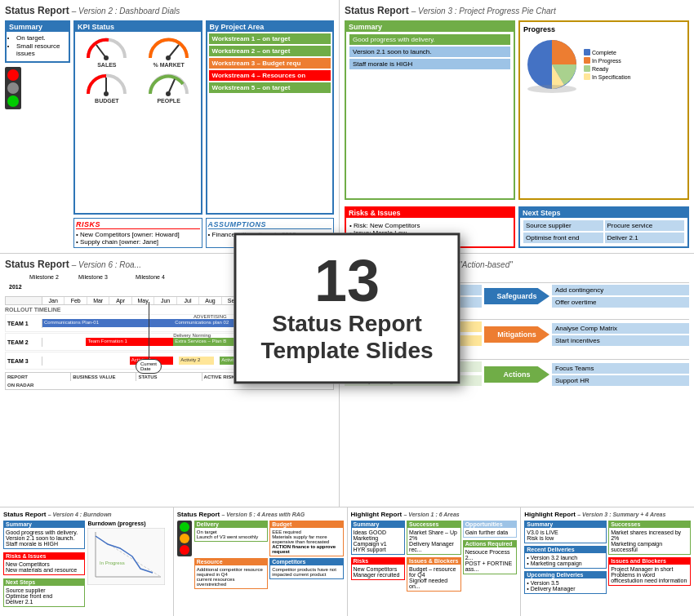 The width and height of the screenshot is (694, 616). Describe the element at coordinates (24, 323) in the screenshot. I see `team1-label: TEAM 1` at that location.